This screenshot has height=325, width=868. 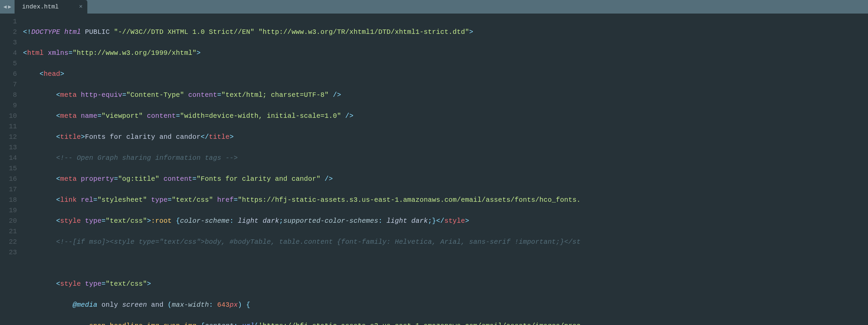 What do you see at coordinates (446, 53) in the screenshot?
I see `code-line: <html xmlns="http://www.w3.org/1999/xhtm…` at bounding box center [446, 53].